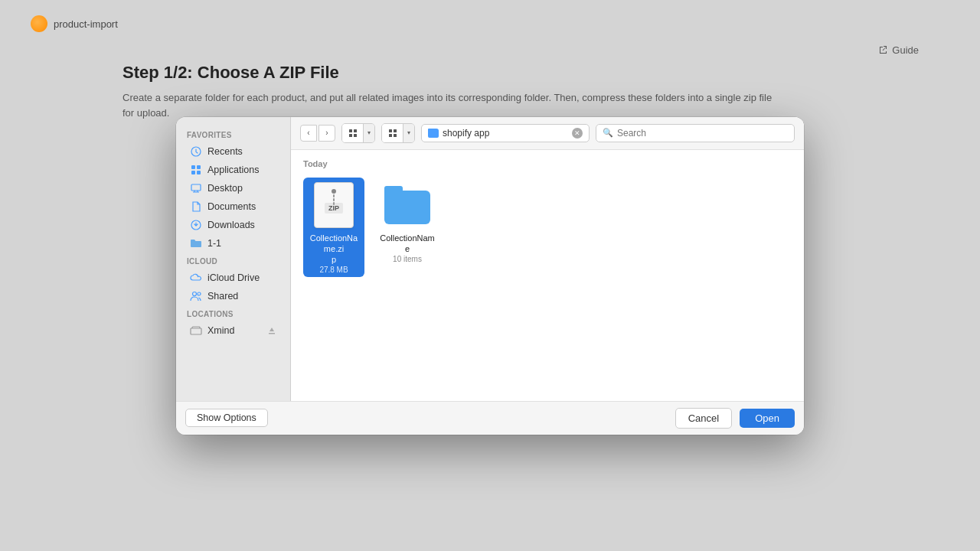 The height and width of the screenshot is (551, 980). Describe the element at coordinates (318, 133) in the screenshot. I see `nav-buttons: ‹ ›` at that location.